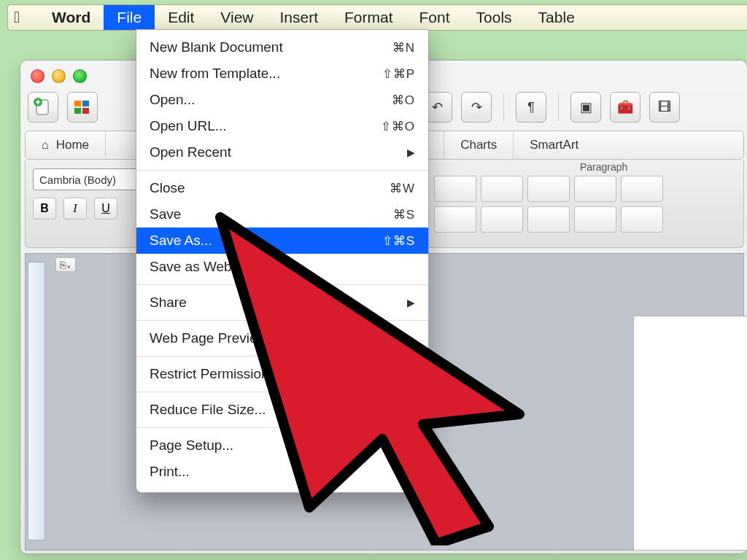  I want to click on menu-item-shortcut: ⇧⌘O, so click(398, 127).